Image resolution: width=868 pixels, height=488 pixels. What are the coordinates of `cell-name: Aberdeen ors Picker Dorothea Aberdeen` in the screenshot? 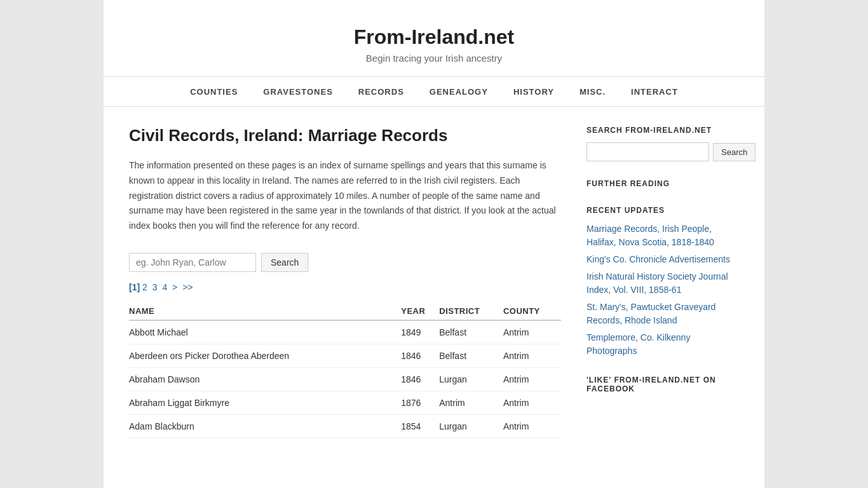 It's located at (265, 356).